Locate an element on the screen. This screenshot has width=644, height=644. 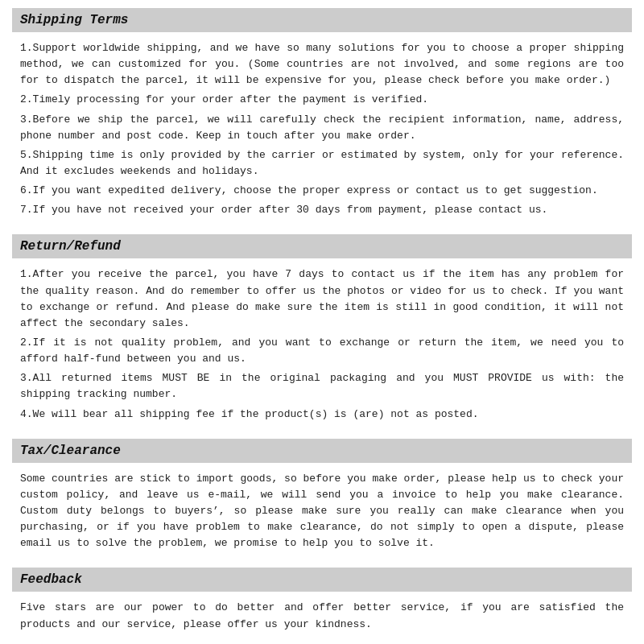
paragraph: 1.After you receive the parcel, you have… is located at coordinates (322, 299).